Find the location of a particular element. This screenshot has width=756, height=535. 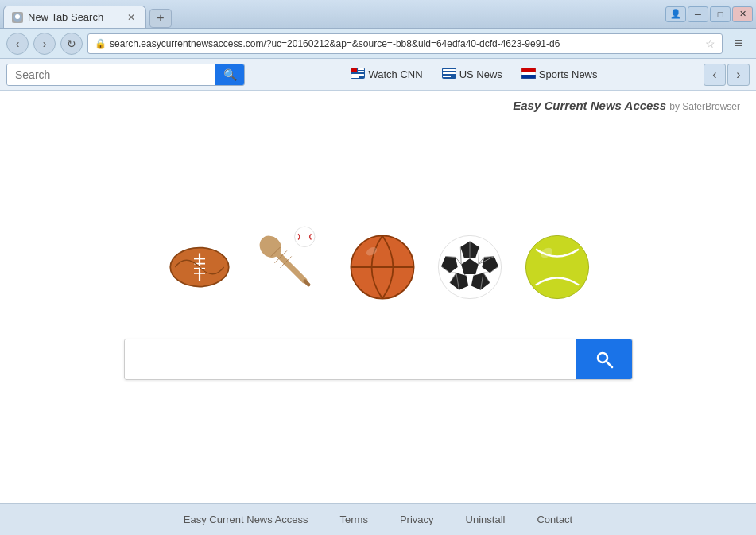

close-button: ✕ is located at coordinates (742, 14).